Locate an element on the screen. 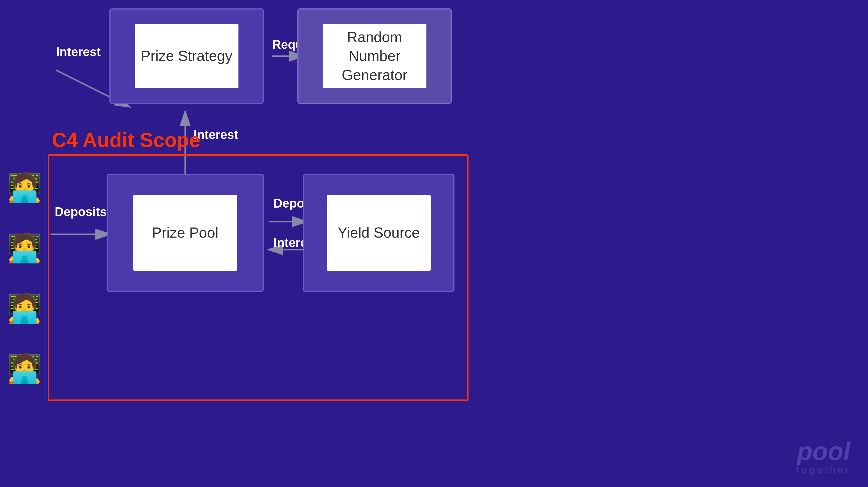 This screenshot has height=487, width=868. audit-scope-label: C4 Audit Scope is located at coordinates (126, 140).